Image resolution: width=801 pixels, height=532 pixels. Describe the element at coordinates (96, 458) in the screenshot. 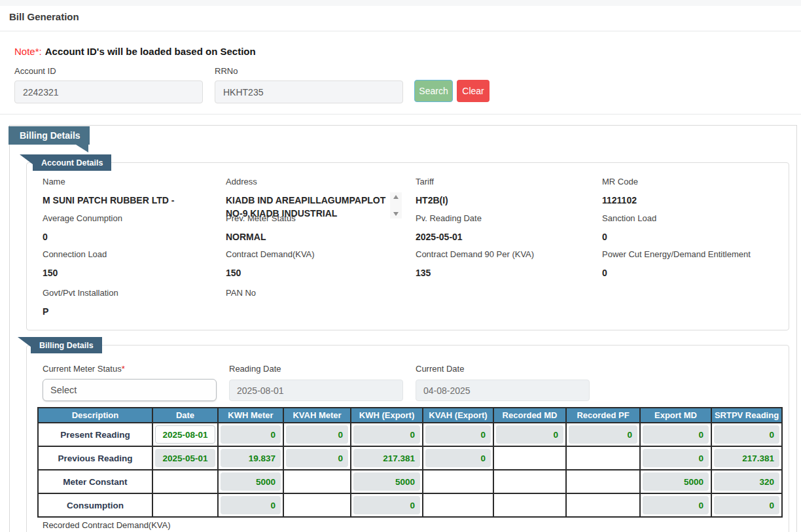

I see `row-label: Previous Reading` at that location.